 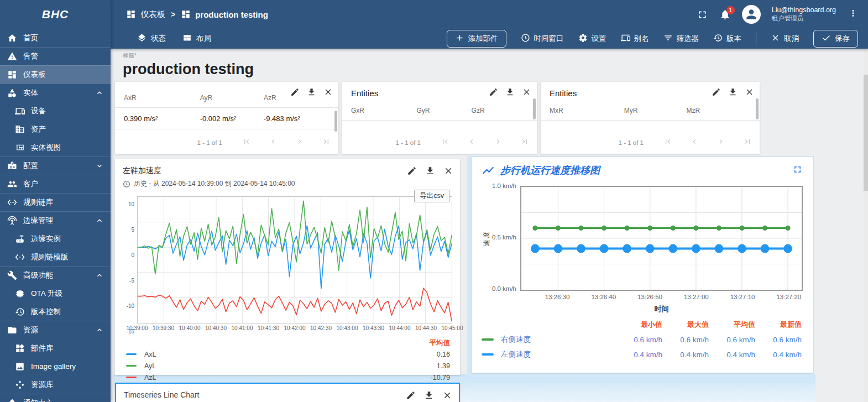 I want to click on column-header: MyR, so click(x=656, y=111).